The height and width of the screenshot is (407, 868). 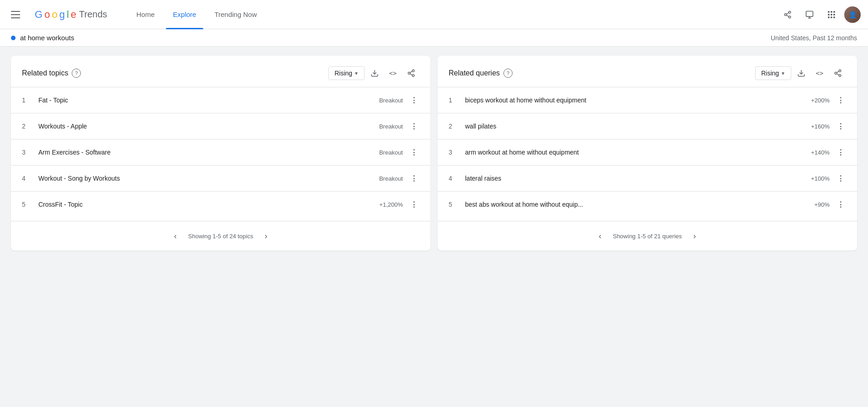 I want to click on related-topics-pagination: ‹ Showing 1-5 of 24 topics ›, so click(x=221, y=236).